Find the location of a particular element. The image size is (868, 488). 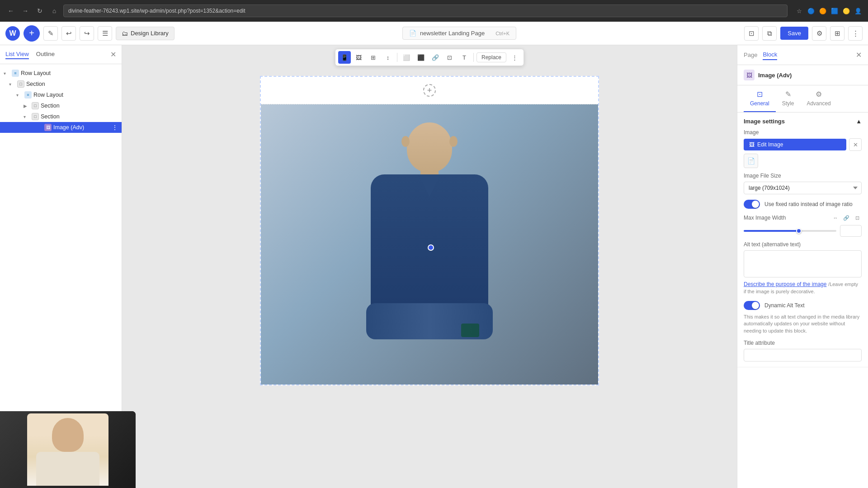

page-title-text: newsletter Landing Page is located at coordinates (452, 33).